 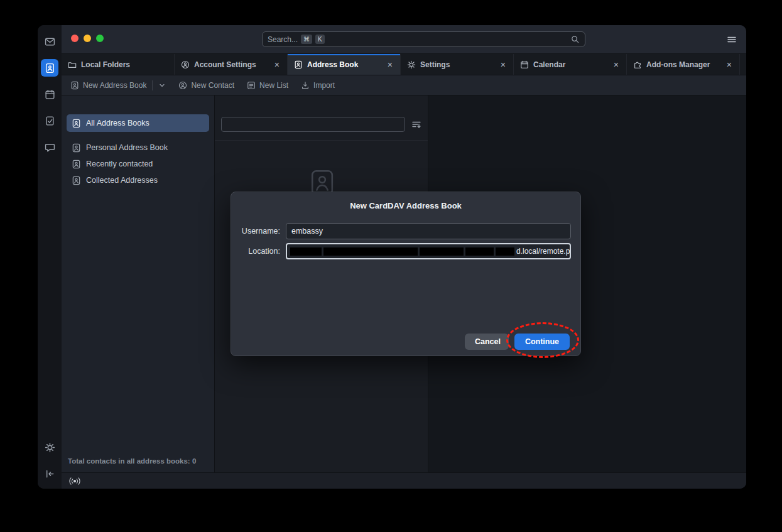 What do you see at coordinates (50, 94) in the screenshot?
I see `calendar-space-button` at bounding box center [50, 94].